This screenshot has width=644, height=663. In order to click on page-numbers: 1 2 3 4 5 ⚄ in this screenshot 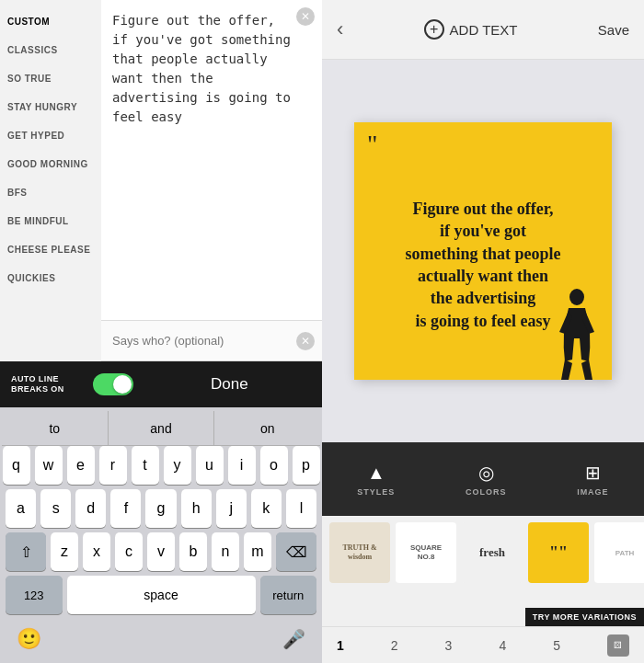, I will do `click(483, 645)`.